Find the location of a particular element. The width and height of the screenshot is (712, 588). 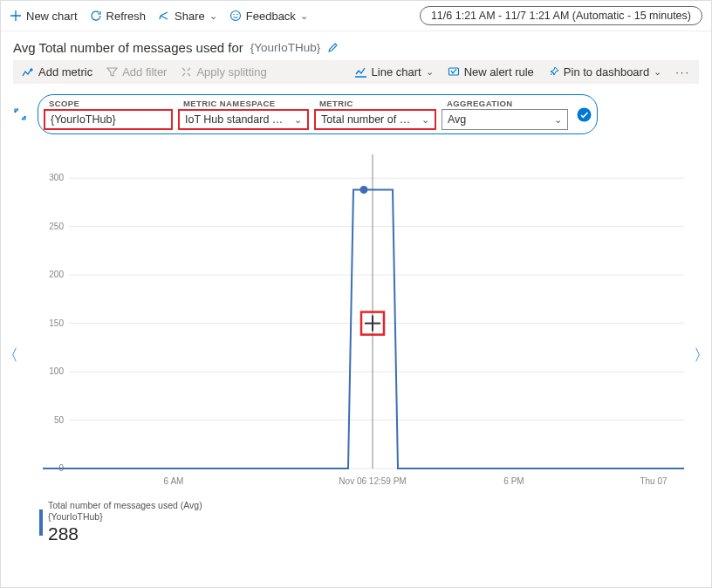

svg-text: 6 AM is located at coordinates (175, 482).